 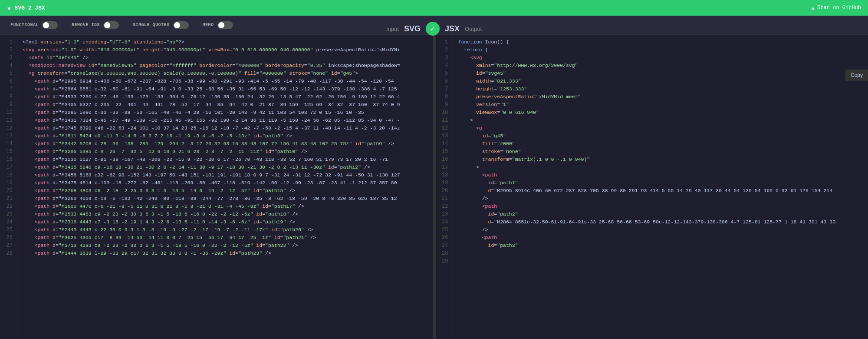 What do you see at coordinates (839, 8) in the screenshot?
I see `github-star-label: Star on GitHub` at bounding box center [839, 8].